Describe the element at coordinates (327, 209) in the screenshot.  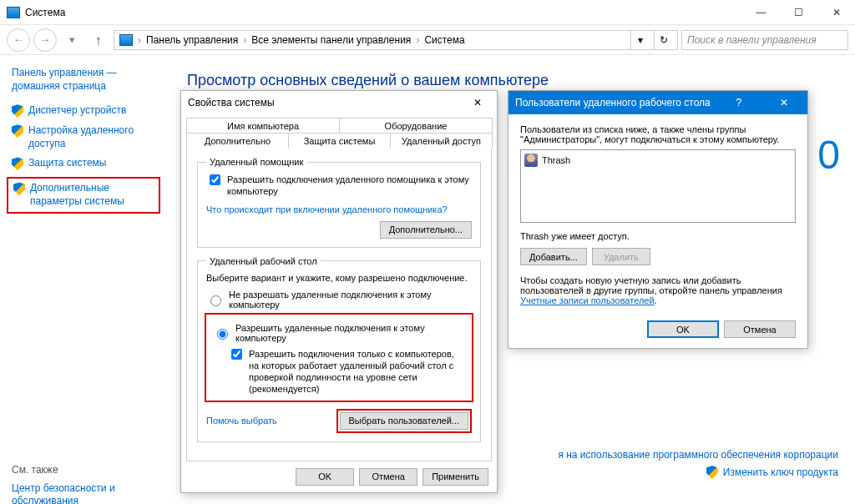
I see `assist-help-link: Что происходит при включении удаленного …` at that location.